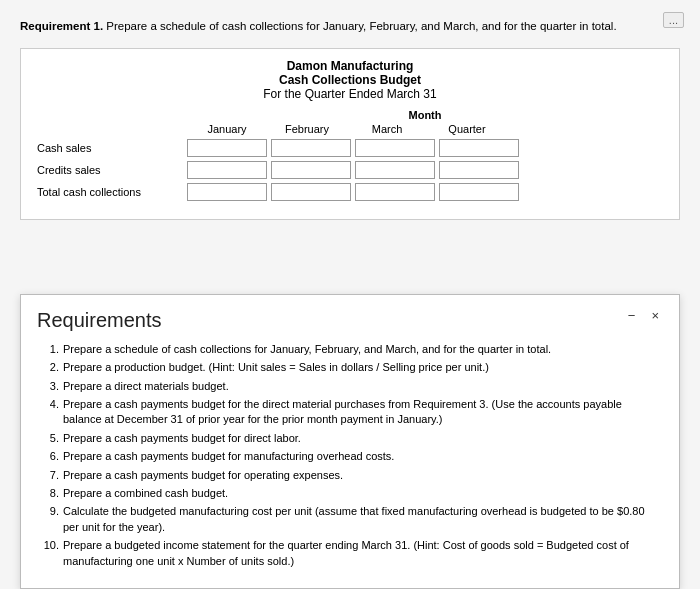  I want to click on panel-header: Requirements − ×, so click(350, 320).